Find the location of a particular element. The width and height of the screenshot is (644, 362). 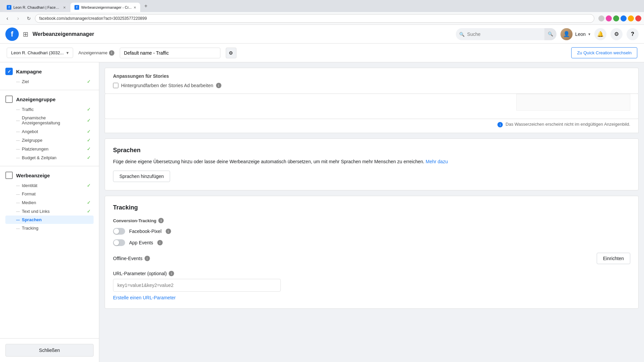

info-icon-stories: i is located at coordinates (219, 85).